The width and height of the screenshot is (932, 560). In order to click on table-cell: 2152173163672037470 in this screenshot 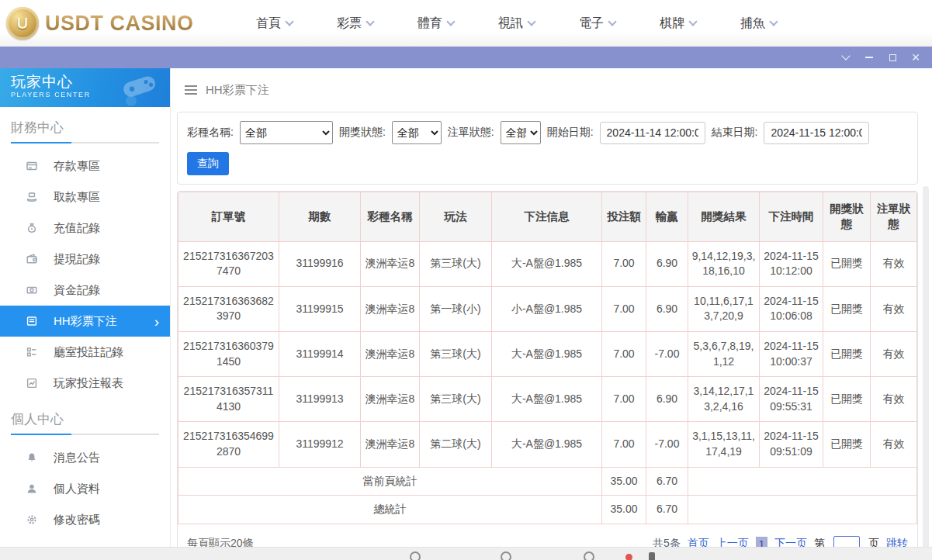, I will do `click(229, 264)`.